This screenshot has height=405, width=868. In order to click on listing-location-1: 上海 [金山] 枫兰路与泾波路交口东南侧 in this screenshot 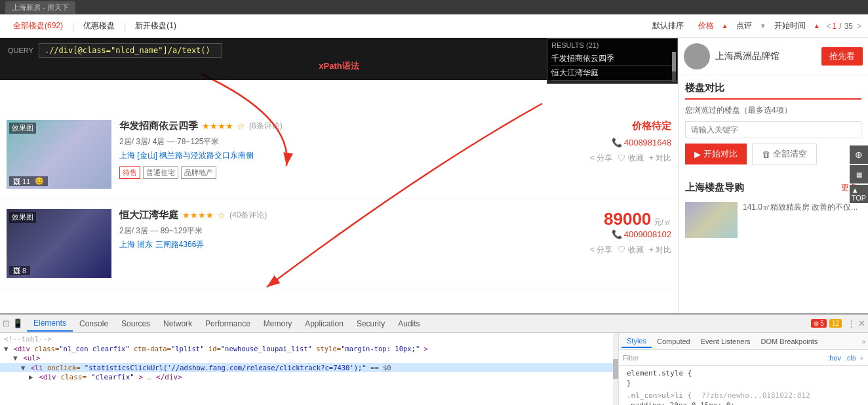, I will do `click(332, 156)`.